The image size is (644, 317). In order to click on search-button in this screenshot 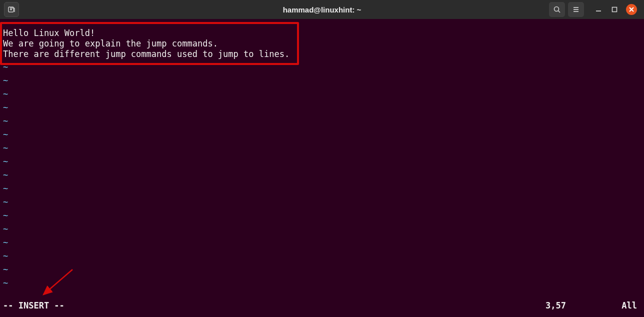, I will do `click(557, 10)`.